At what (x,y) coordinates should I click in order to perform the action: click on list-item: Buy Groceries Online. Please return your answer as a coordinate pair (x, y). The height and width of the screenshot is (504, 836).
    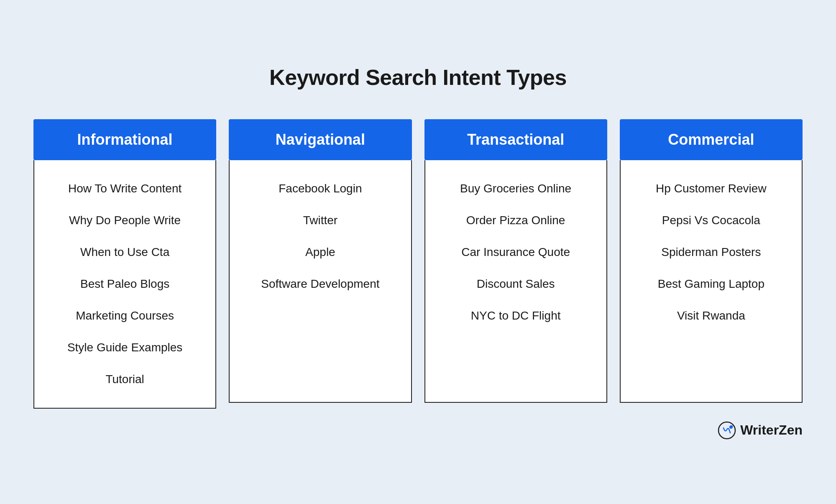
    Looking at the image, I should click on (516, 189).